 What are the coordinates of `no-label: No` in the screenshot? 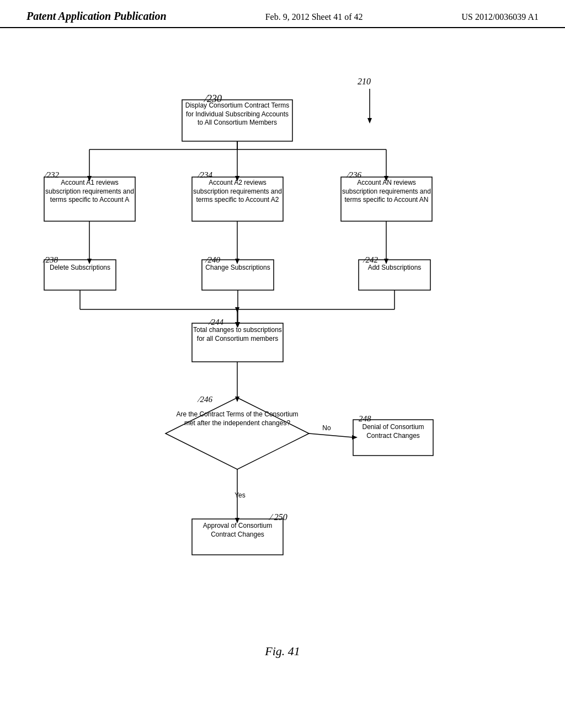 It's located at (327, 429).